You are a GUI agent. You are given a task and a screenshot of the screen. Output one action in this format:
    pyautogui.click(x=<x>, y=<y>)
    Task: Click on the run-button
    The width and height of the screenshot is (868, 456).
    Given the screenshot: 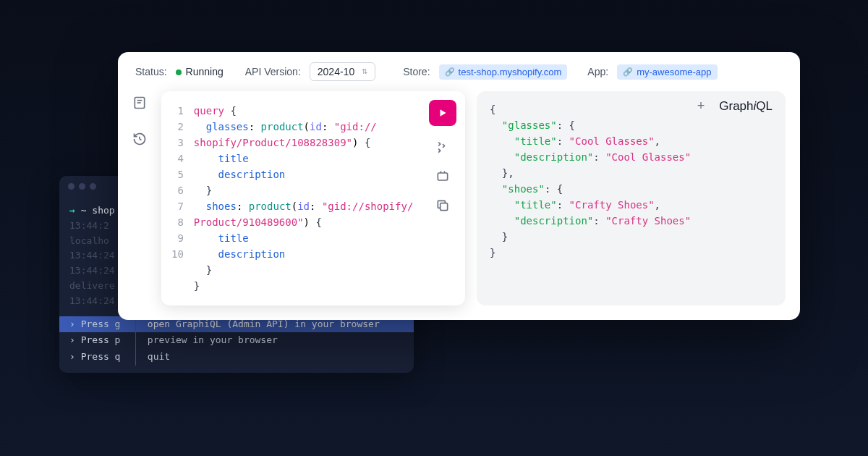 What is the action you would take?
    pyautogui.click(x=443, y=113)
    